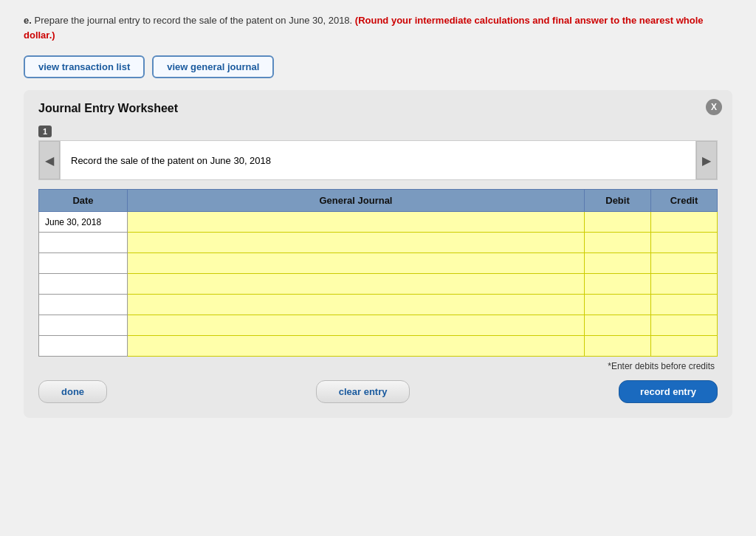 The width and height of the screenshot is (756, 536). I want to click on instructions: e. Prepare the journal entry to record t…, so click(378, 28).